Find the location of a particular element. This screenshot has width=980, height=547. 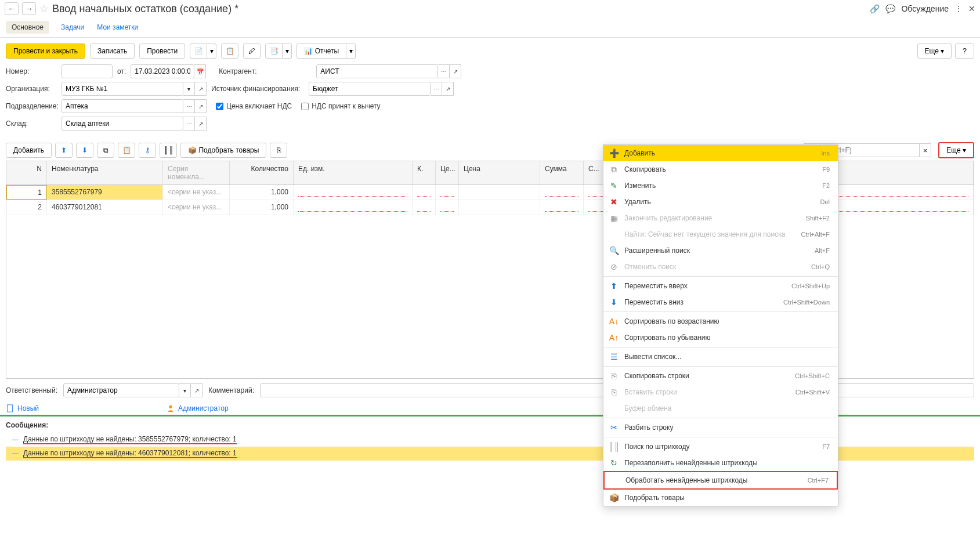

contractor-pick: ⋯ is located at coordinates (444, 71).